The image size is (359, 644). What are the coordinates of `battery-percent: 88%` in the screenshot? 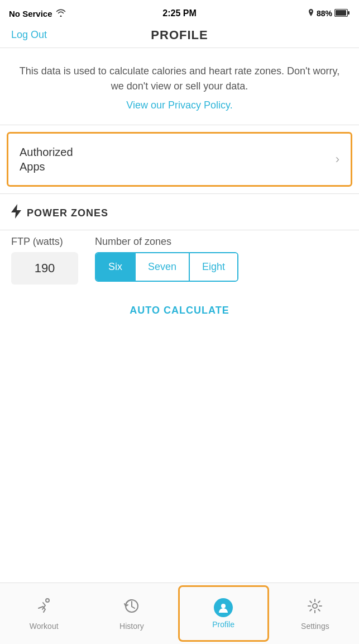 It's located at (324, 13).